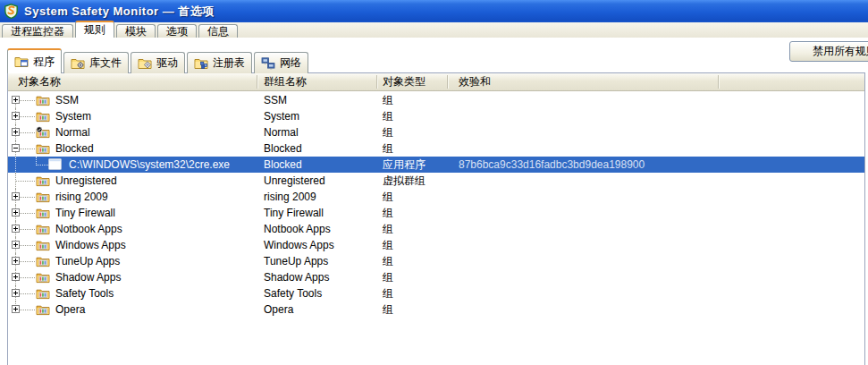 This screenshot has height=365, width=868. Describe the element at coordinates (829, 52) in the screenshot. I see `disable-all-rules-button: 禁用所有规则` at that location.